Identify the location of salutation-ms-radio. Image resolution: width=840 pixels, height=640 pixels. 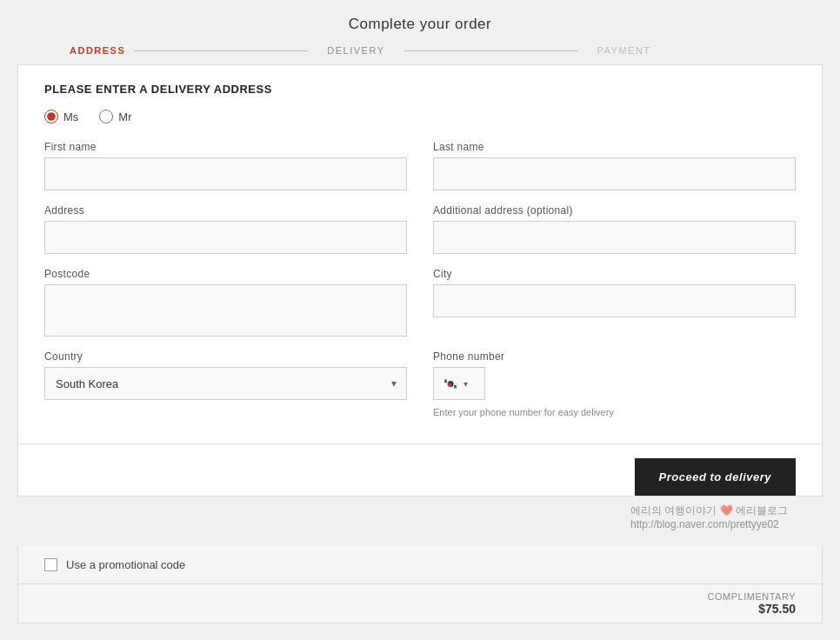
(51, 117).